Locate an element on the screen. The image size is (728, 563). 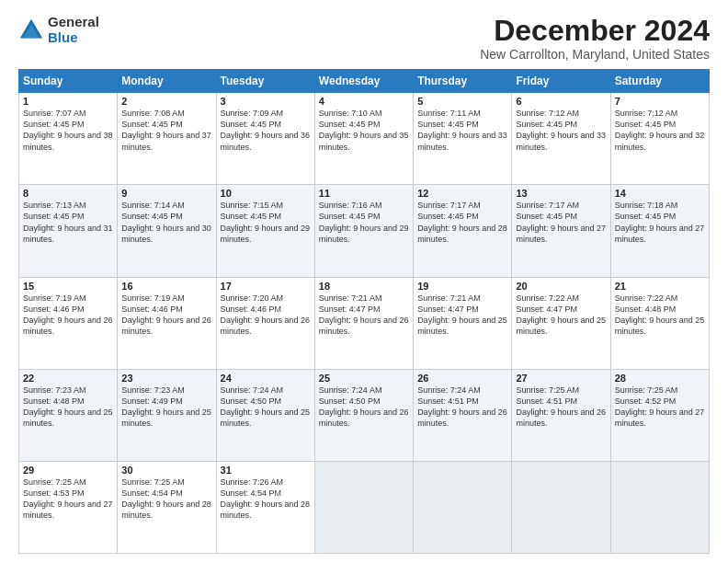
day-number: 18 is located at coordinates (364, 286).